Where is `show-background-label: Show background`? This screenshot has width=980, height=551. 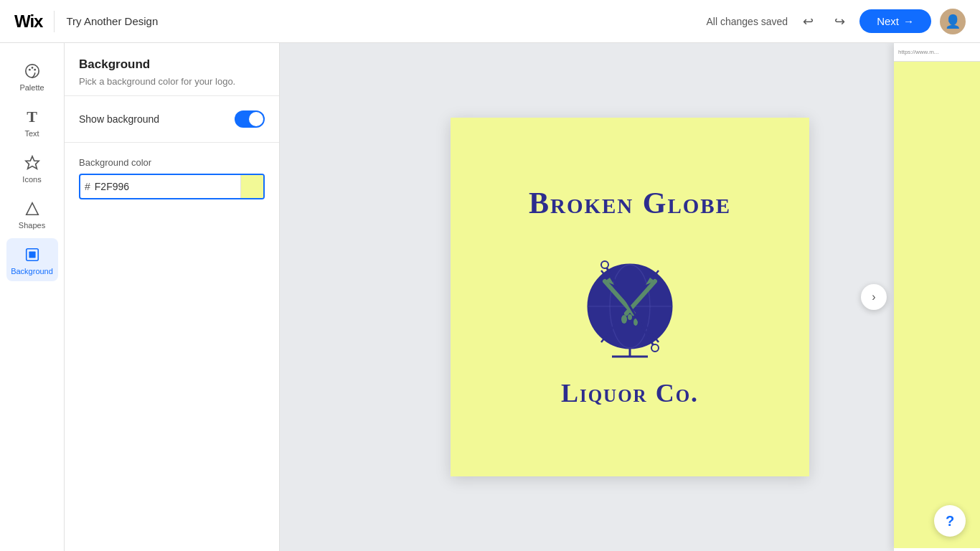 show-background-label: Show background is located at coordinates (119, 119).